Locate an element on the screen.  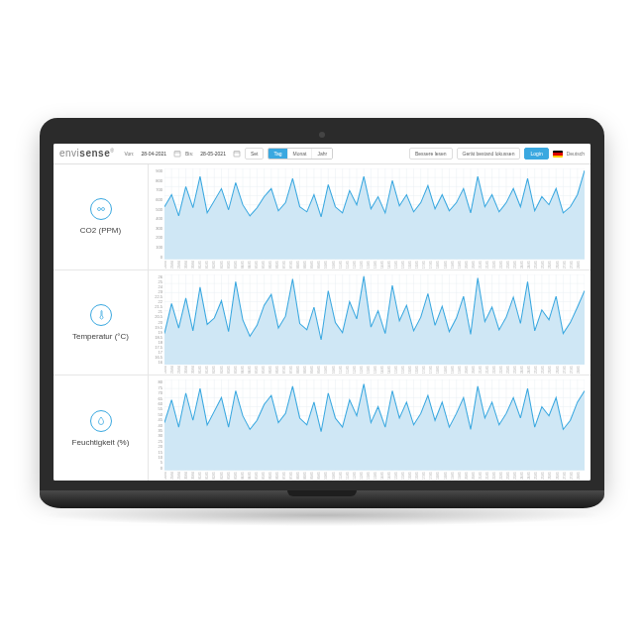
login-button: Login is located at coordinates (536, 154).